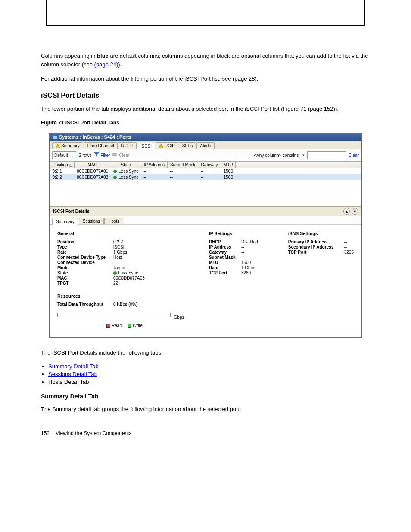 Image resolution: width=411 pixels, height=532 pixels. Describe the element at coordinates (122, 247) in the screenshot. I see `kv-row: TypeiSCSI` at that location.